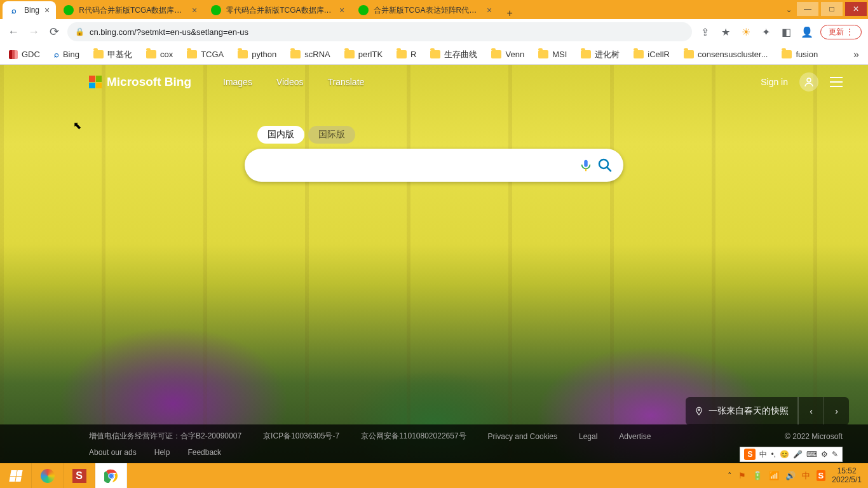 Image resolution: width=868 pixels, height=488 pixels. What do you see at coordinates (301, 436) in the screenshot?
I see `footer-link: 京ICP备10036305号-7` at bounding box center [301, 436].